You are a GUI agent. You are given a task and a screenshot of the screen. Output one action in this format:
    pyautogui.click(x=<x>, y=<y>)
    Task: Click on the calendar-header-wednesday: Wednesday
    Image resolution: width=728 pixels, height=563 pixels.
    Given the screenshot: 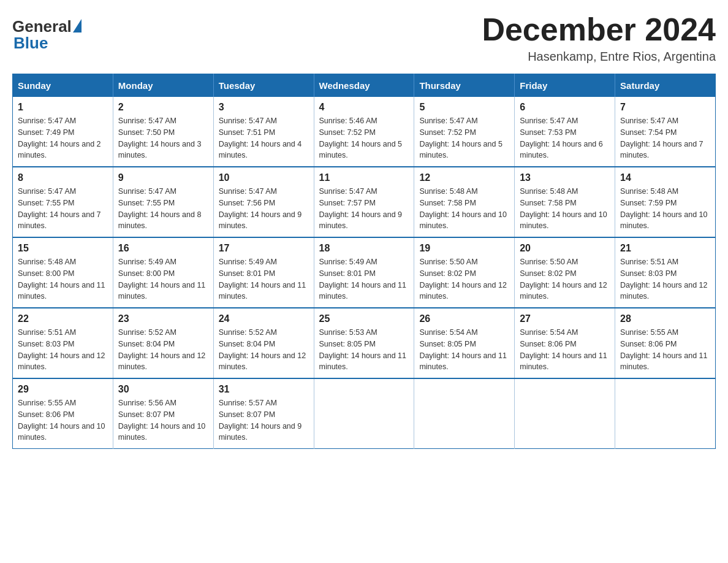 What is the action you would take?
    pyautogui.click(x=364, y=86)
    